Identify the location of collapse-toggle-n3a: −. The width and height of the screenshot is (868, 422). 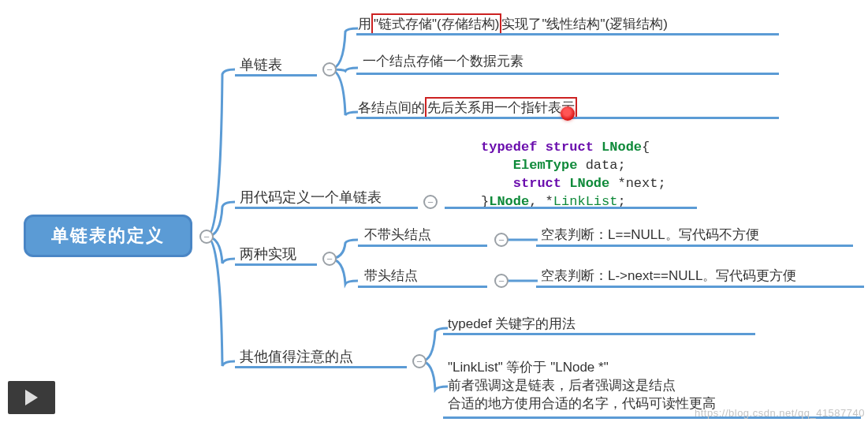
(501, 240).